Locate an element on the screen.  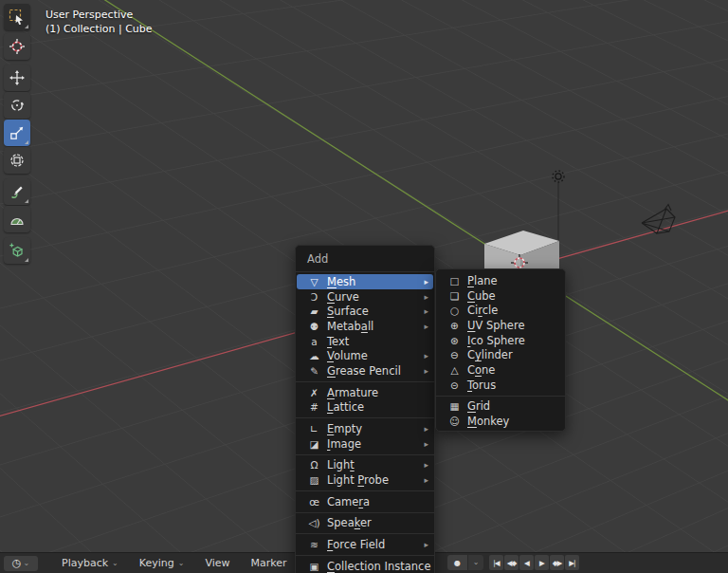
jump-to-end-button: ▶| is located at coordinates (573, 563).